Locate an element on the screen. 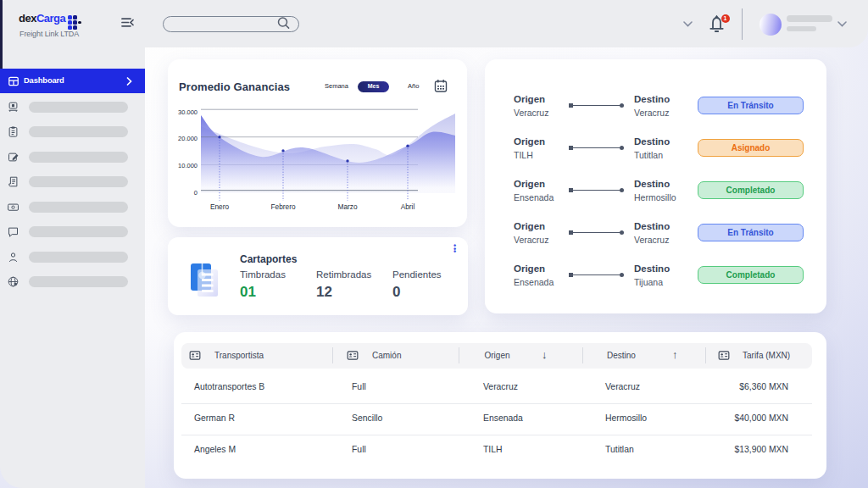 This screenshot has height=488, width=868. svg-text: 20.000 is located at coordinates (188, 139).